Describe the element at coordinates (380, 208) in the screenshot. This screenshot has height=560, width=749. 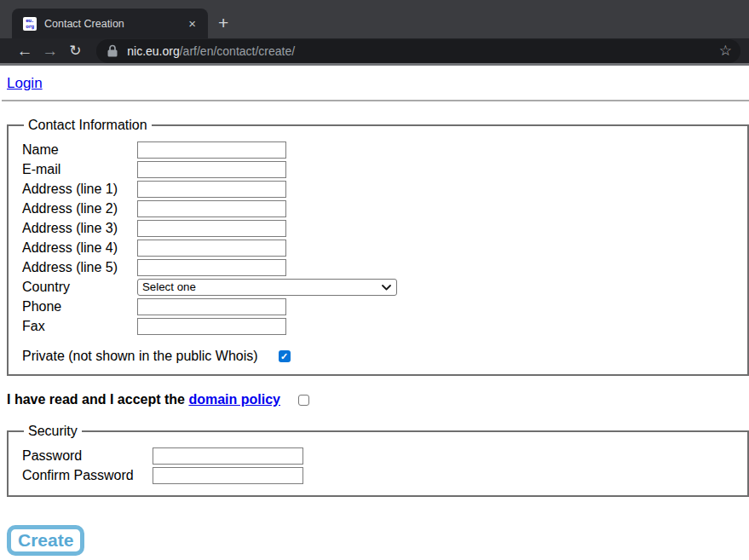
I see `address2-row: Address (line 2)` at that location.